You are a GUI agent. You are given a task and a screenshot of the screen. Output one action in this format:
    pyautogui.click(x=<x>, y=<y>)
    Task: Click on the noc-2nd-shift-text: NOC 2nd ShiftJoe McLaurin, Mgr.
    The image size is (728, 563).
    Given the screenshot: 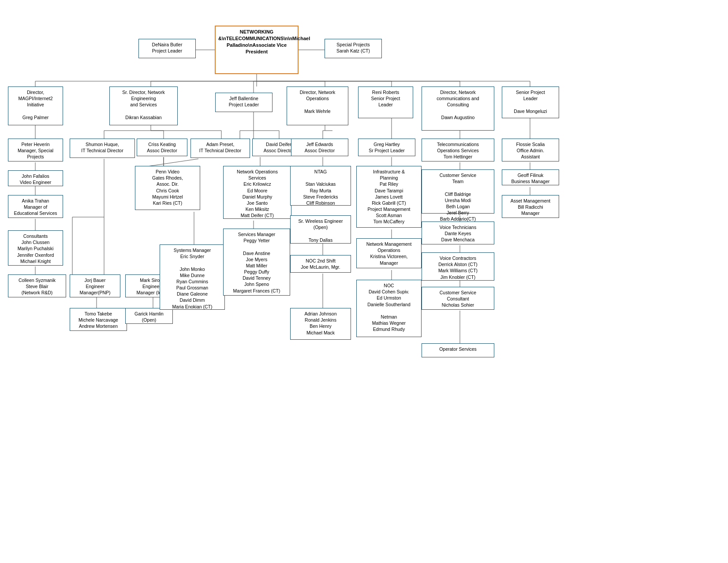 What is the action you would take?
    pyautogui.click(x=320, y=264)
    